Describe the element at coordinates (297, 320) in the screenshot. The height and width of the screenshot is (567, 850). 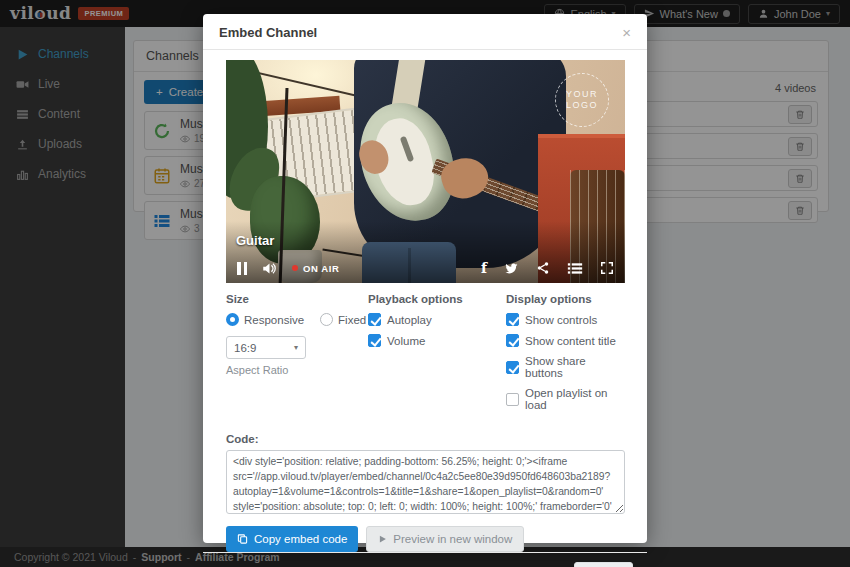
I see `size-radio-group: Responsive Fixed` at that location.